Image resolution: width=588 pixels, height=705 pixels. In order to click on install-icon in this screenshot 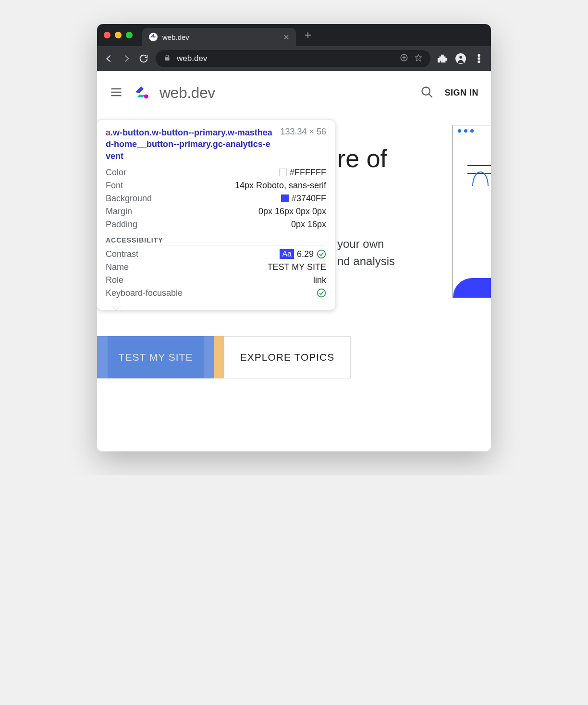, I will do `click(404, 59)`.